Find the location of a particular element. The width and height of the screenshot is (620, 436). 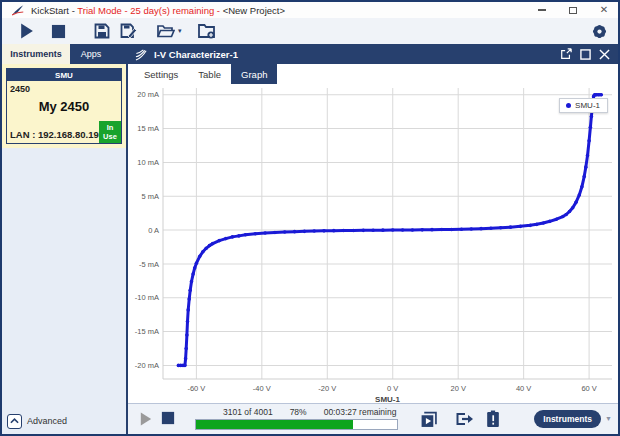

error-log-button is located at coordinates (493, 421).